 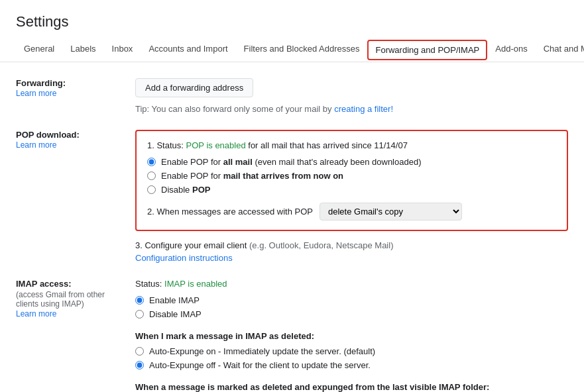 What do you see at coordinates (194, 87) in the screenshot?
I see `add-forwarding-address-button: Add a forwarding address` at bounding box center [194, 87].